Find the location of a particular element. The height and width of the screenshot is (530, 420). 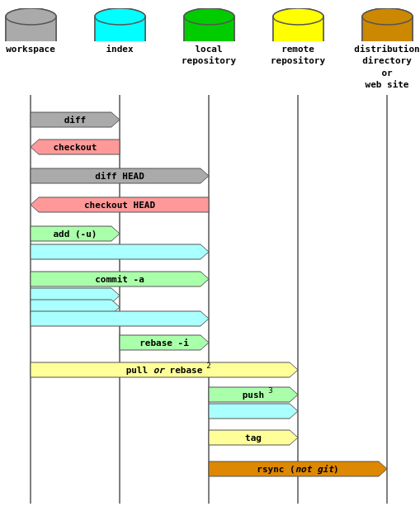

svg-text: diff is located at coordinates (76, 121).